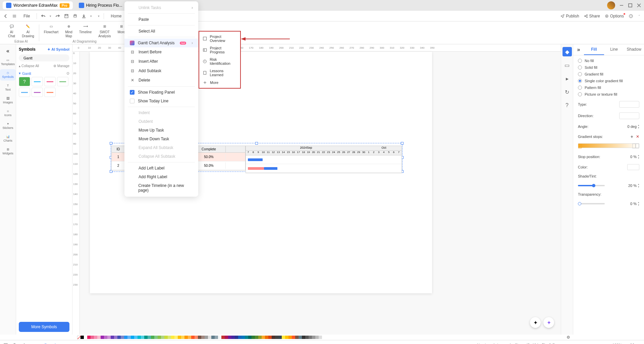 The image size is (644, 344). What do you see at coordinates (8, 62) in the screenshot?
I see `templates-rail: ▭Templates` at bounding box center [8, 62].